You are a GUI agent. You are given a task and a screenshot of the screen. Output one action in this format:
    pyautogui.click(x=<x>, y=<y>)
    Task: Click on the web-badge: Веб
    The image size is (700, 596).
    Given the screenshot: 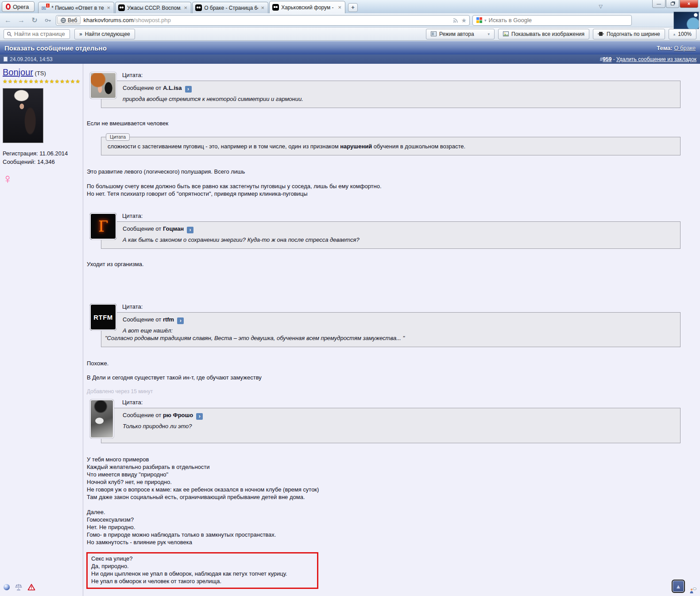 What is the action you would take?
    pyautogui.click(x=69, y=20)
    